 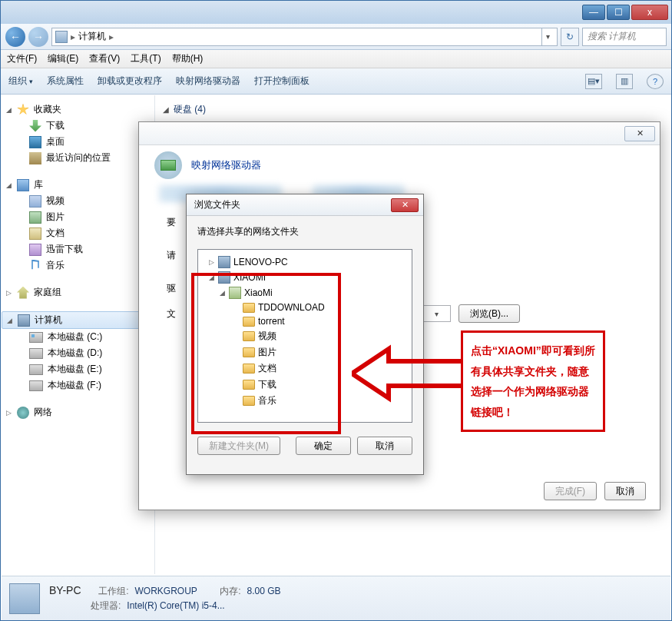 What do you see at coordinates (624, 37) in the screenshot?
I see `search-input: 搜索 计算机` at bounding box center [624, 37].